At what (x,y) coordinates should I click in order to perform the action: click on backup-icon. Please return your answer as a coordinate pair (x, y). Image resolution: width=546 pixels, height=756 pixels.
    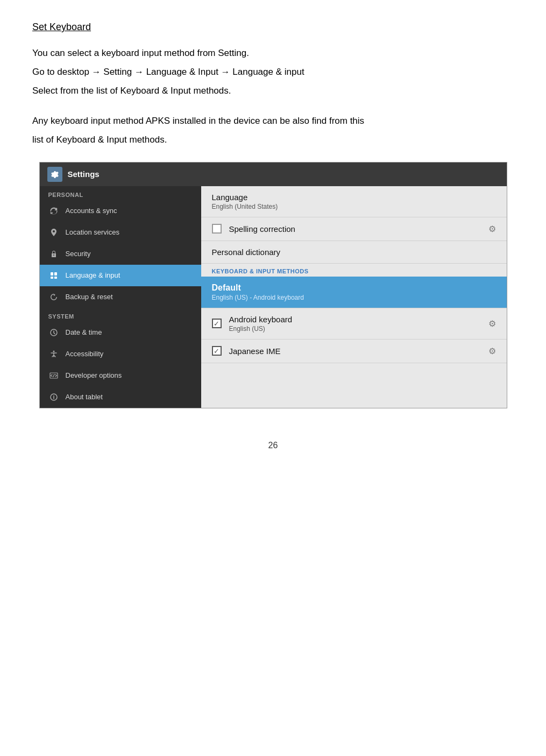
    Looking at the image, I should click on (54, 297).